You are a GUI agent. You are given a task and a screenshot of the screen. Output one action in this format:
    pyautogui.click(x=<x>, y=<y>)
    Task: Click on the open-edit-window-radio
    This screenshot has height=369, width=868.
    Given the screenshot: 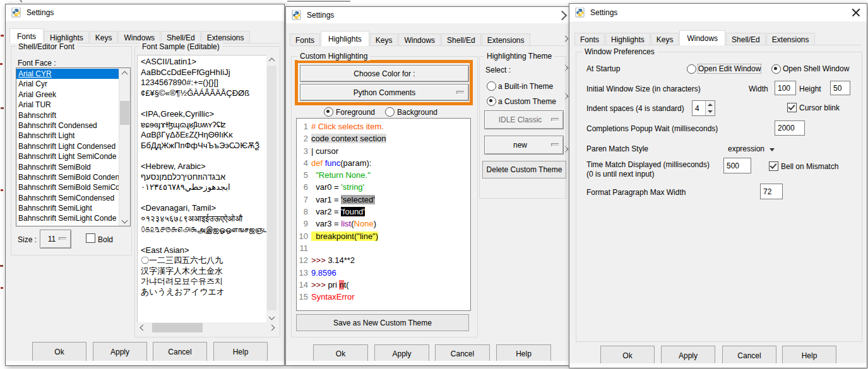 What is the action you would take?
    pyautogui.click(x=692, y=69)
    